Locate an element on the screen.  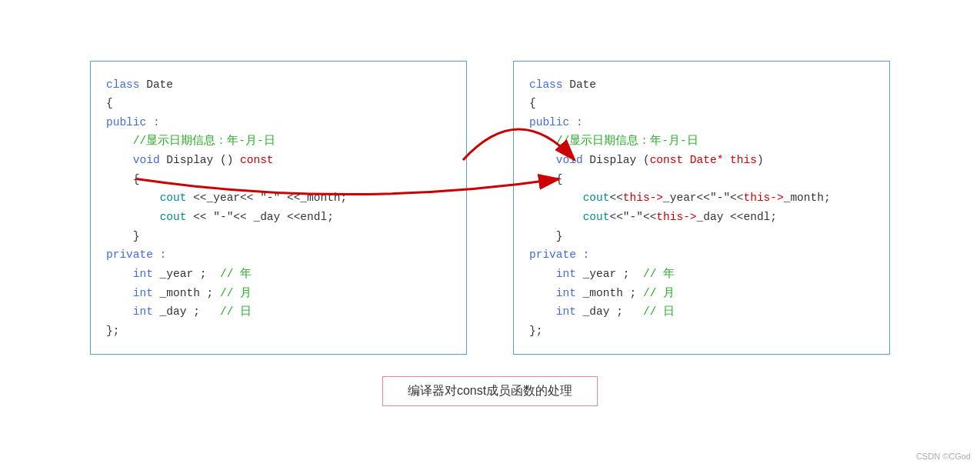
code-token: << is located at coordinates (615, 198).